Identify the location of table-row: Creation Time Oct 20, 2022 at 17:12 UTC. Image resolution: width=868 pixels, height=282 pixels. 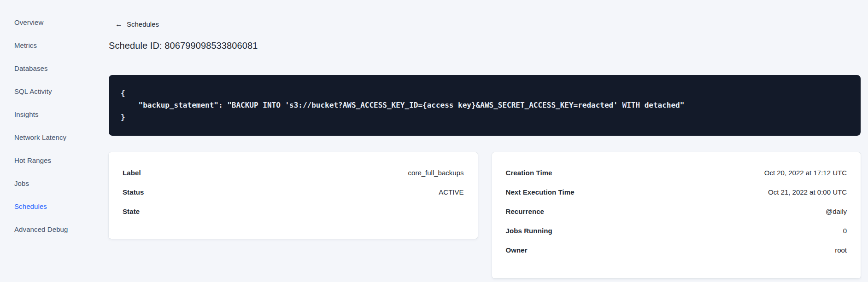
(676, 173).